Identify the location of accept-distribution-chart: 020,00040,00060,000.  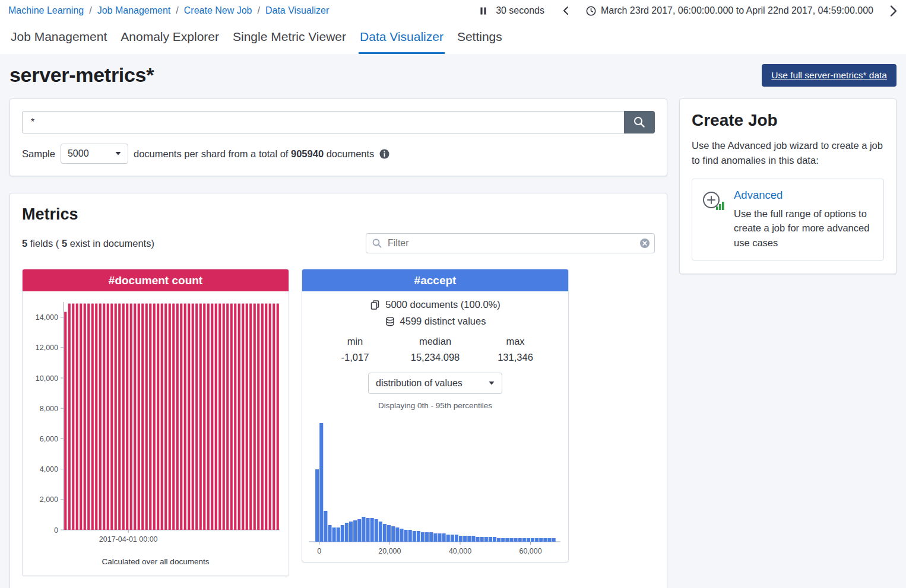
(435, 488).